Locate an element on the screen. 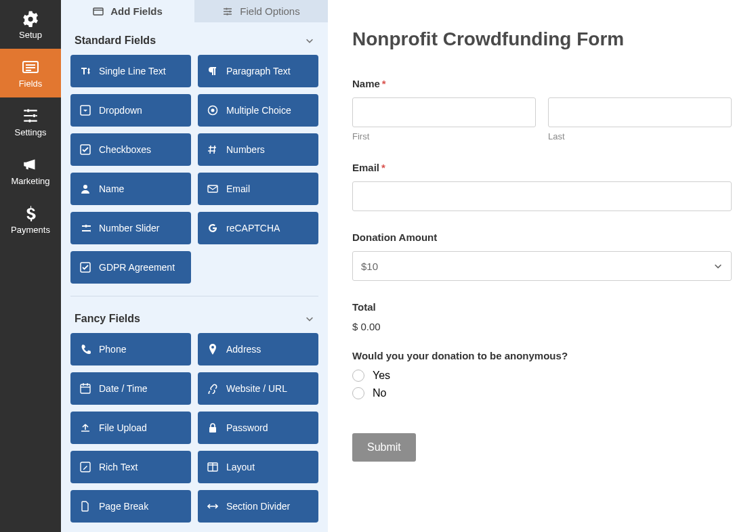 This screenshot has width=756, height=532. field-phone: Phone is located at coordinates (131, 349).